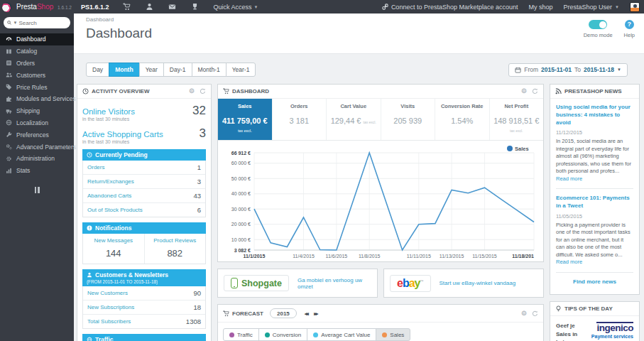  What do you see at coordinates (595, 281) in the screenshot?
I see `find-more-news-link: Find more news` at bounding box center [595, 281].